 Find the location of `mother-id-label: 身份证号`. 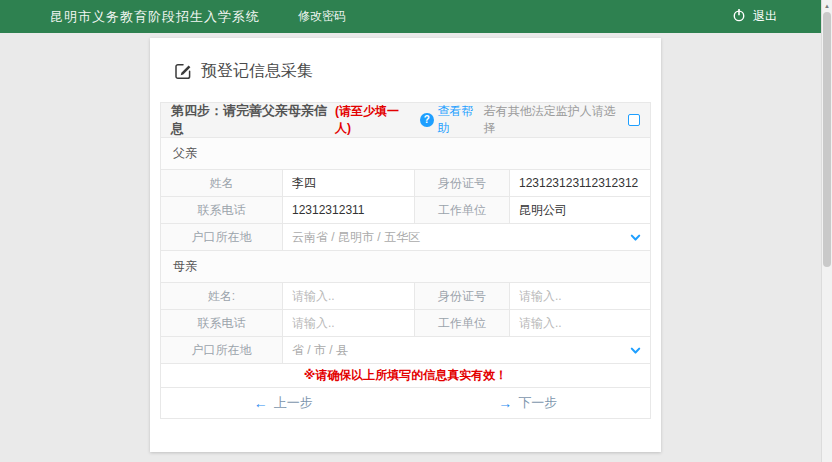

mother-id-label: 身份证号 is located at coordinates (462, 296).